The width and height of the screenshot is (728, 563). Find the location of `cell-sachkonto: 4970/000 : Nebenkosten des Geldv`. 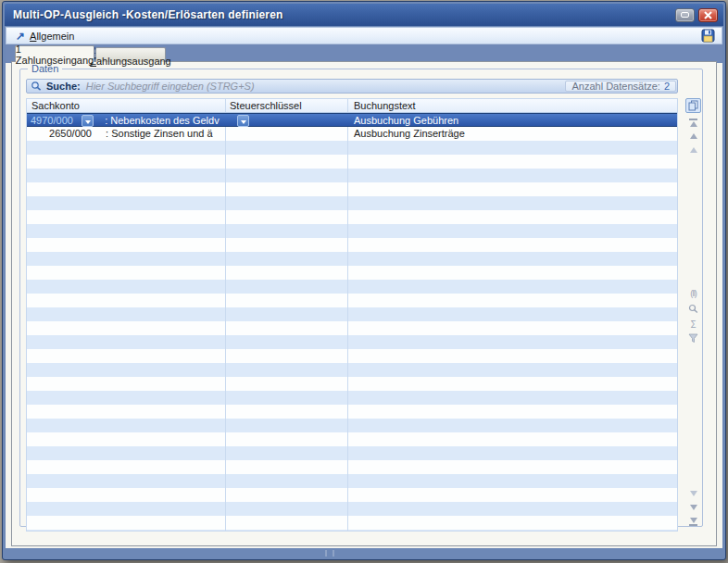

cell-sachkonto: 4970/000 : Nebenkosten des Geldv is located at coordinates (126, 120).